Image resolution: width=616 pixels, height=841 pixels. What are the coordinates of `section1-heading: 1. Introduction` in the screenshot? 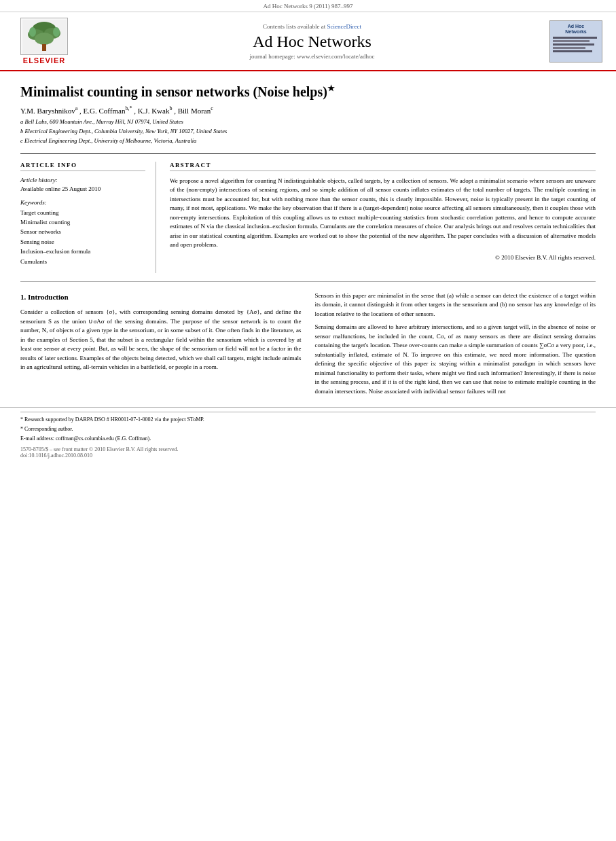 It's located at (161, 298).